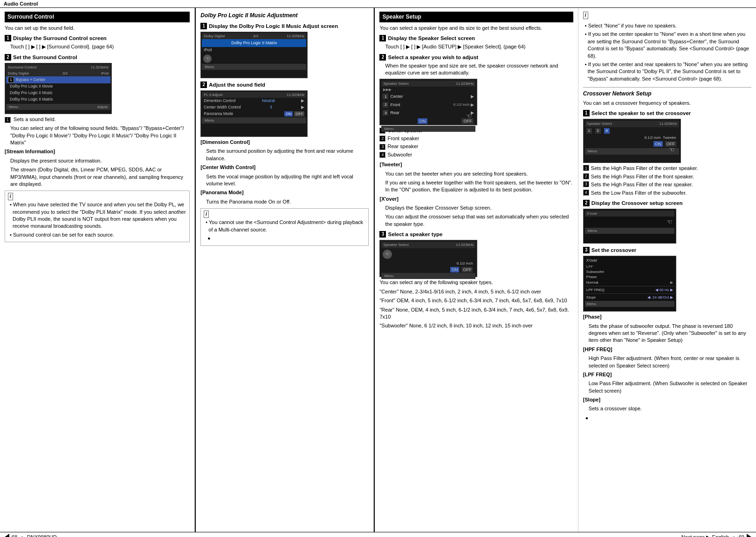 This screenshot has width=756, height=537. What do you see at coordinates (237, 85) in the screenshot?
I see `dolby-step2-label: Adjust the sound field` at bounding box center [237, 85].